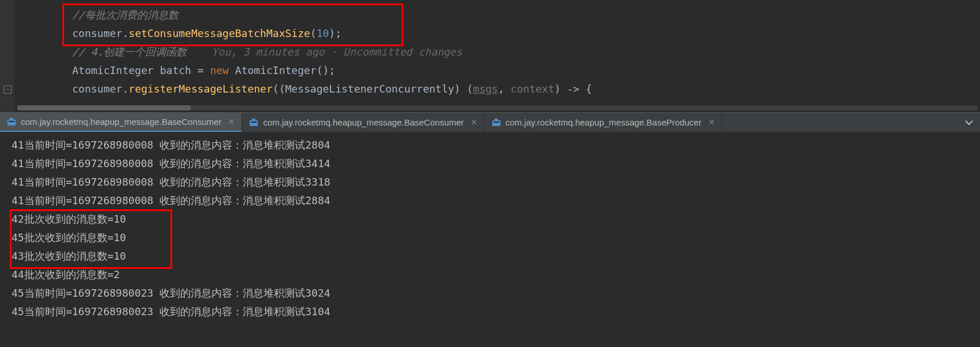  Describe the element at coordinates (573, 89) in the screenshot. I see `lambda-arrow: ) -> {` at that location.